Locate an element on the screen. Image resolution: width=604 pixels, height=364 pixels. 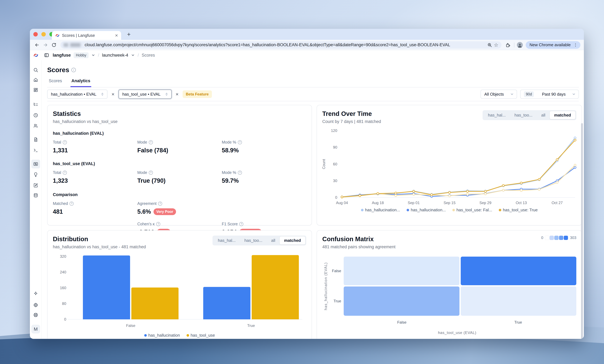
confusion-color-scale: 0 303 is located at coordinates (559, 238).